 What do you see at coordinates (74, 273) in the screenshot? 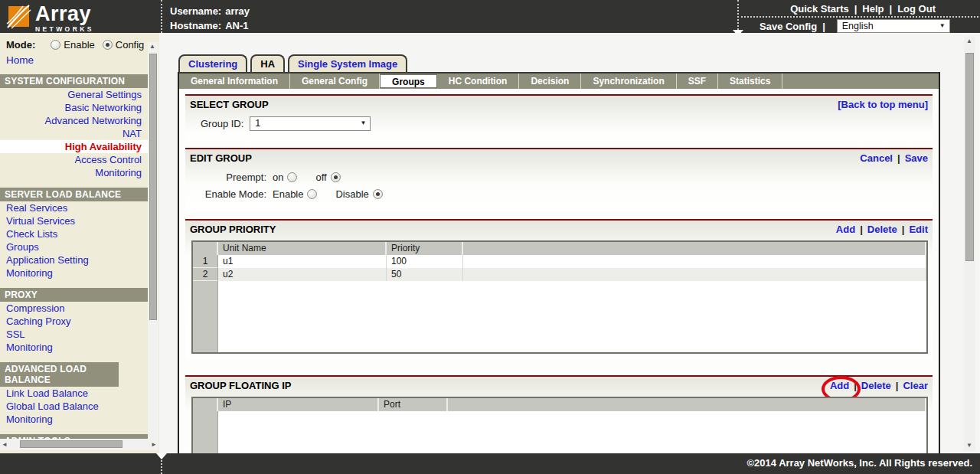
I see `sidebar-item-monitoring-slb: Monitoring` at bounding box center [74, 273].